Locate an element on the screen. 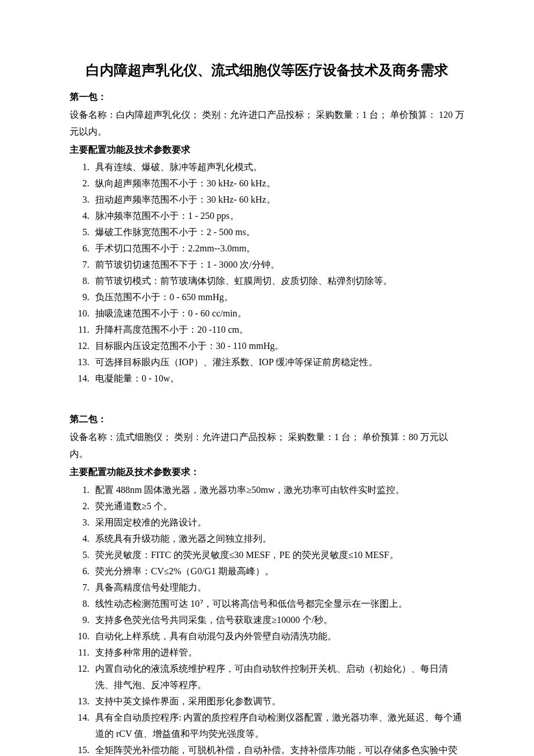  list-item: 可选择目标眼内压（IOP）、灌注系数、IOP 缓冲等保证前房稳定性。 is located at coordinates (278, 362).